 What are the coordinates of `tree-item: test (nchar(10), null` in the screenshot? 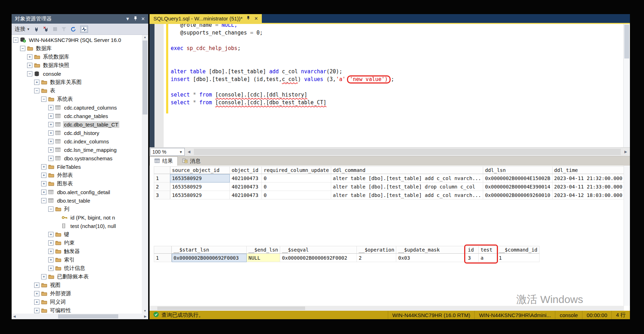 It's located at (77, 226).